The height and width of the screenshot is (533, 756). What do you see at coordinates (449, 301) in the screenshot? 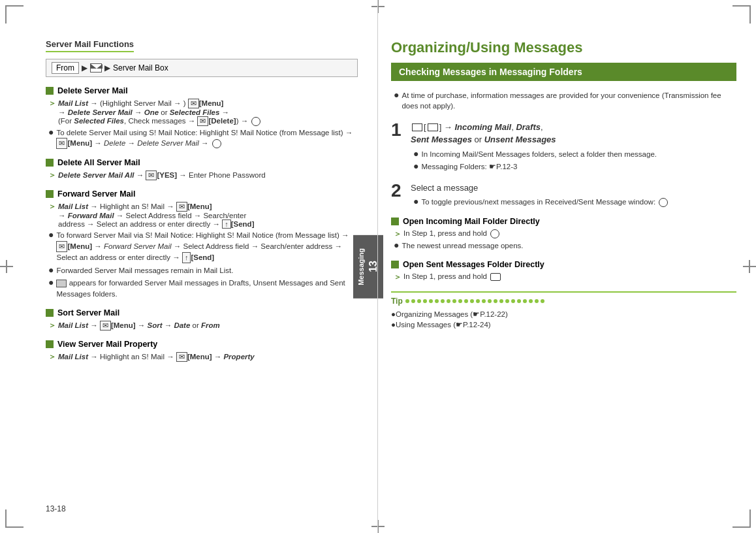
I see `tip-dot8` at bounding box center [449, 301].